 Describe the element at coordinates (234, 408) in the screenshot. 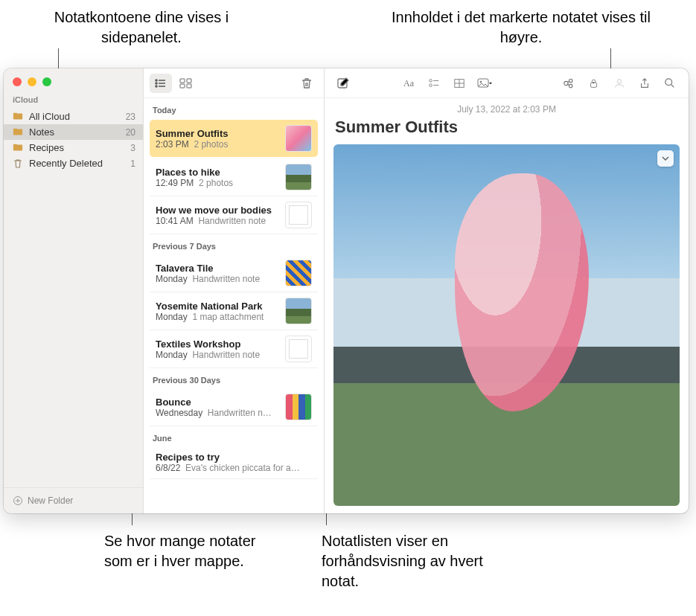

I see `list-item: Bounce Wednesday Handwritten n…` at that location.